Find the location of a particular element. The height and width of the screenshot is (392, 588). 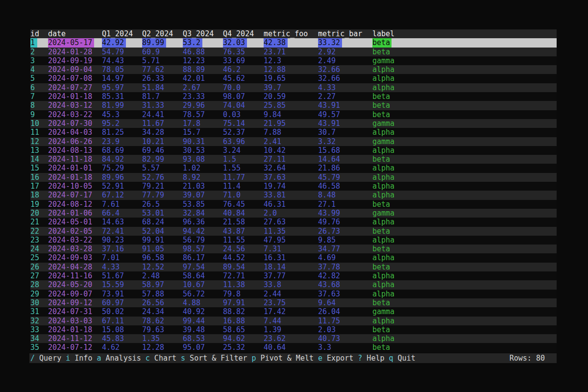

cell-date: 2024-08-12 is located at coordinates (75, 204).